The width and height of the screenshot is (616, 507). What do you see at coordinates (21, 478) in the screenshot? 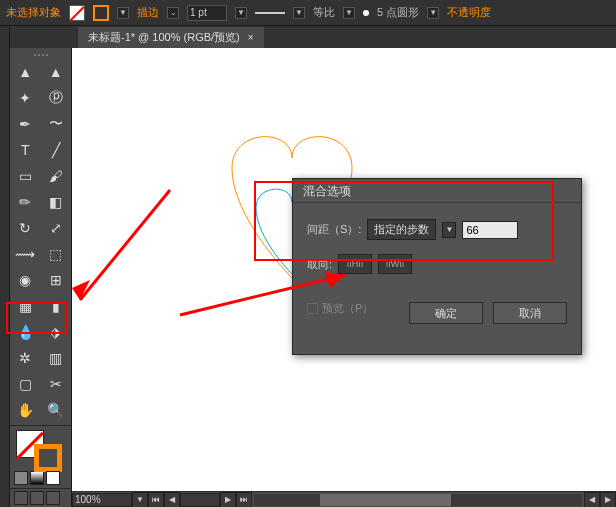
I see `color-mode-solid` at bounding box center [21, 478].